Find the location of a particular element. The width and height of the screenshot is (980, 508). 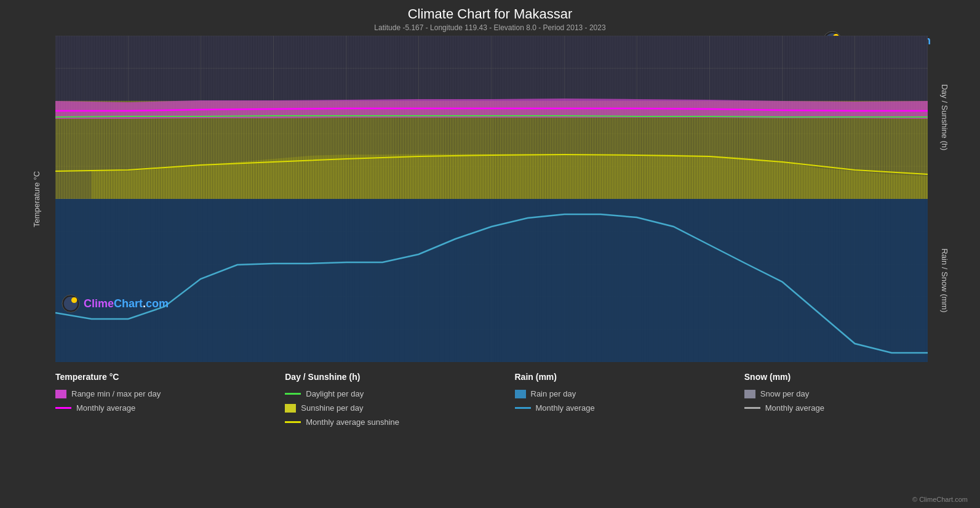

right-axis-label1: Day / Sunshine (h) is located at coordinates (945, 118).